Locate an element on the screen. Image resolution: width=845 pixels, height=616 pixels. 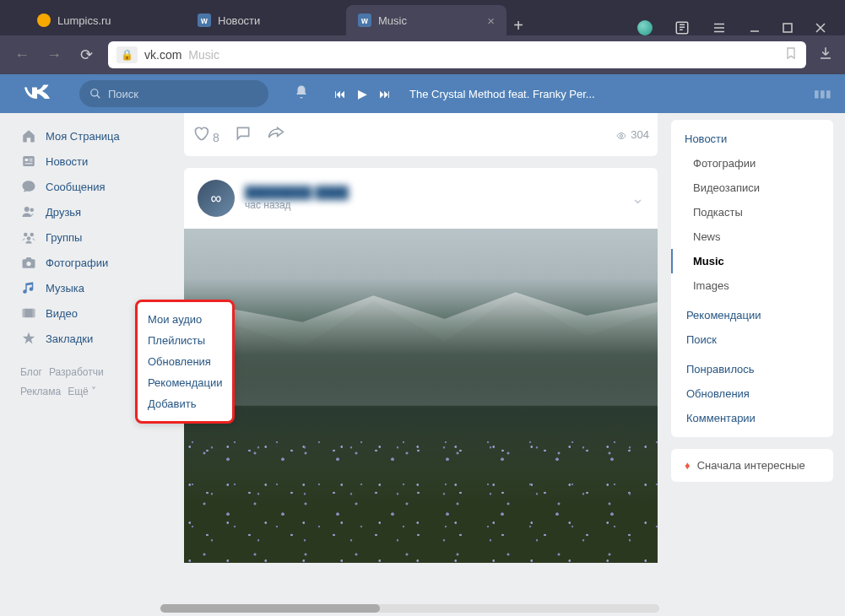
star-icon is located at coordinates (29, 338).